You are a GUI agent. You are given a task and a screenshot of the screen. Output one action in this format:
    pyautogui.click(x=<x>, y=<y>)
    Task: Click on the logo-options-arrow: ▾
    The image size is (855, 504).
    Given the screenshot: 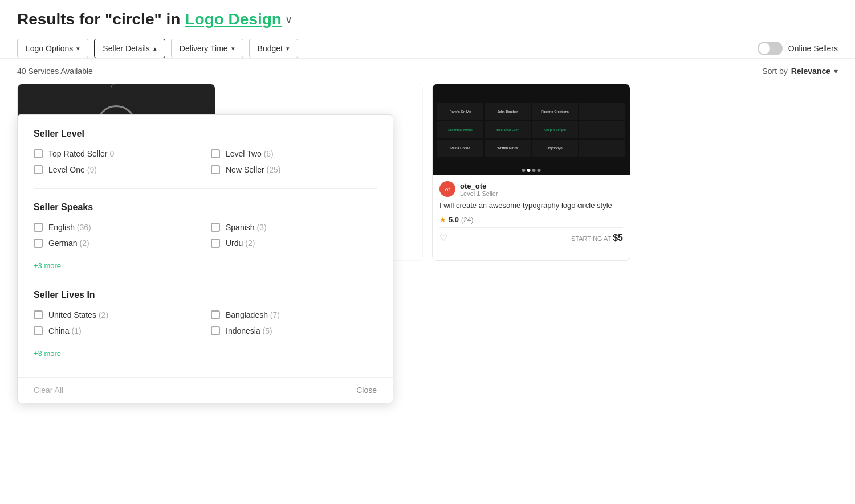 What is the action you would take?
    pyautogui.click(x=78, y=49)
    